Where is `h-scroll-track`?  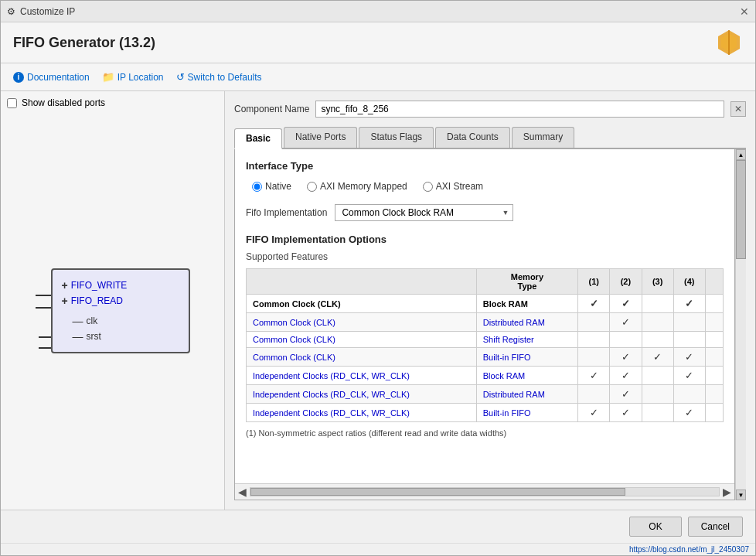 h-scroll-track is located at coordinates (485, 492).